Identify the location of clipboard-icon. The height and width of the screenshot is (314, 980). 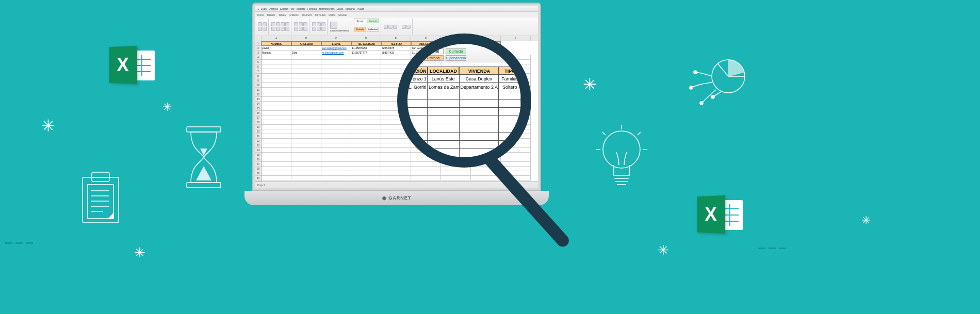
(101, 200).